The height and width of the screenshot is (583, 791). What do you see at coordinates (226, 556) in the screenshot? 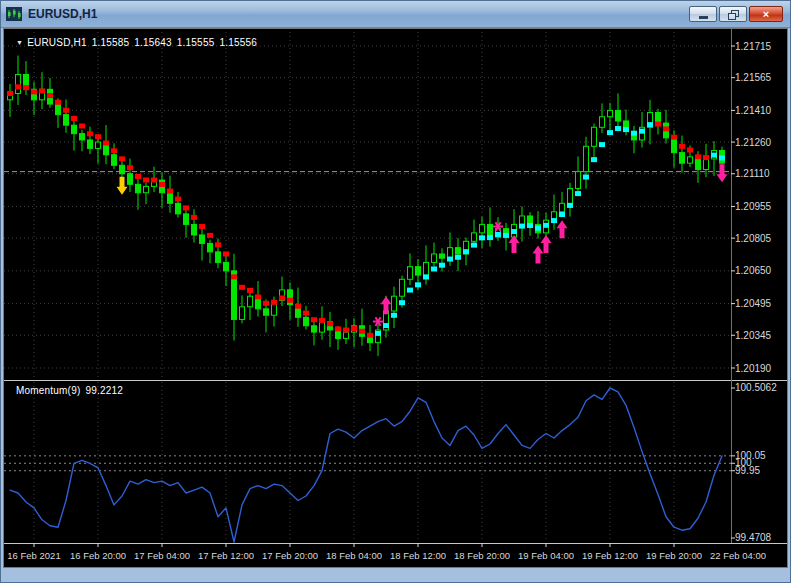
I see `time-axis-label: 17 Feb 12:00` at bounding box center [226, 556].